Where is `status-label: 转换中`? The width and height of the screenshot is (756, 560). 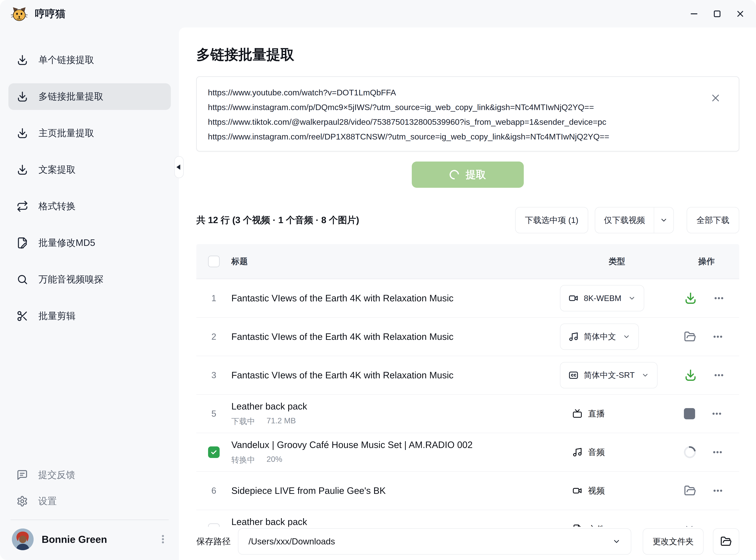 status-label: 转换中 is located at coordinates (243, 460).